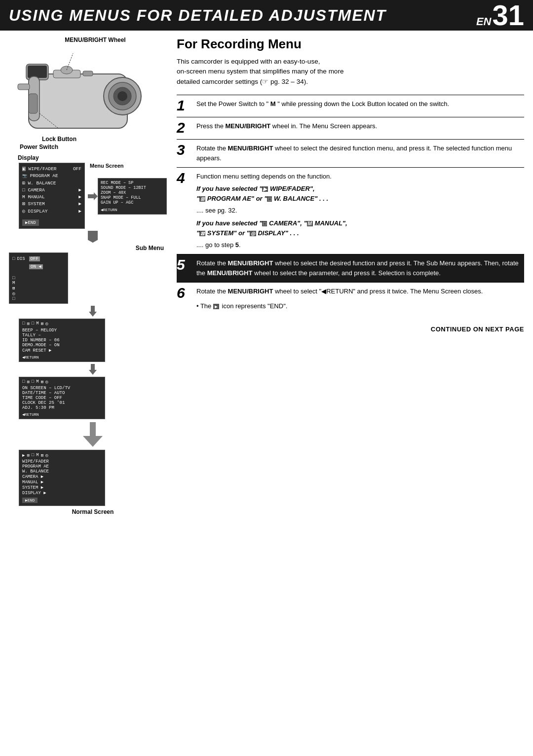 The width and height of the screenshot is (533, 756). What do you see at coordinates (46, 382) in the screenshot?
I see `disp-icon6: ◎` at bounding box center [46, 382].